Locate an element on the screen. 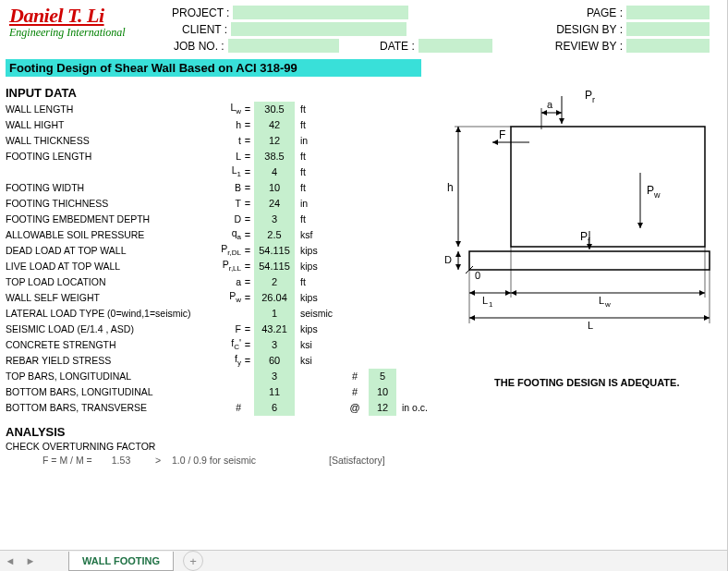 This screenshot has height=571, width=728. analysis-formula: F = M / M = is located at coordinates (52, 462).